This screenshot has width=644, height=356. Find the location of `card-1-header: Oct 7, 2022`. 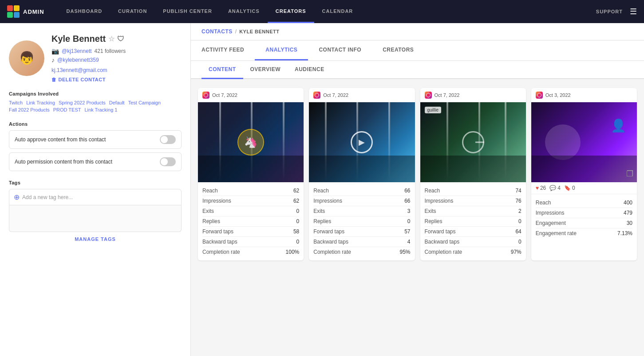

card-1-header: Oct 7, 2022 is located at coordinates (251, 95).